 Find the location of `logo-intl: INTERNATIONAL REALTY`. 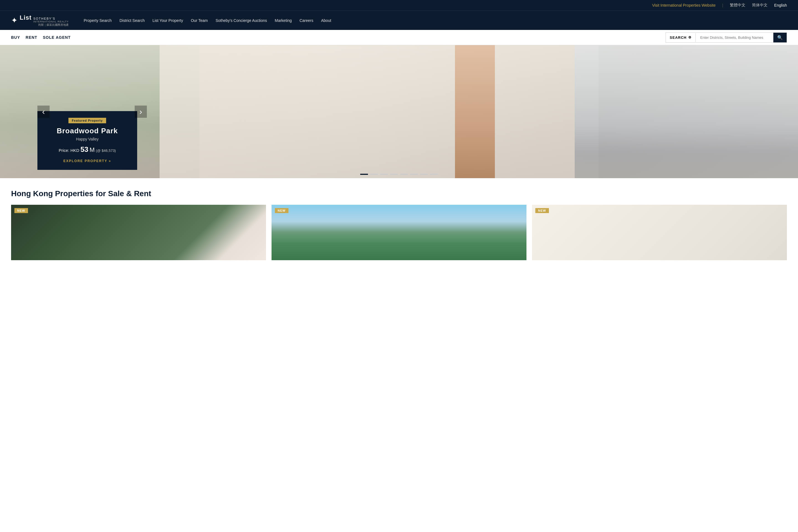

logo-intl: INTERNATIONAL REALTY is located at coordinates (51, 22).